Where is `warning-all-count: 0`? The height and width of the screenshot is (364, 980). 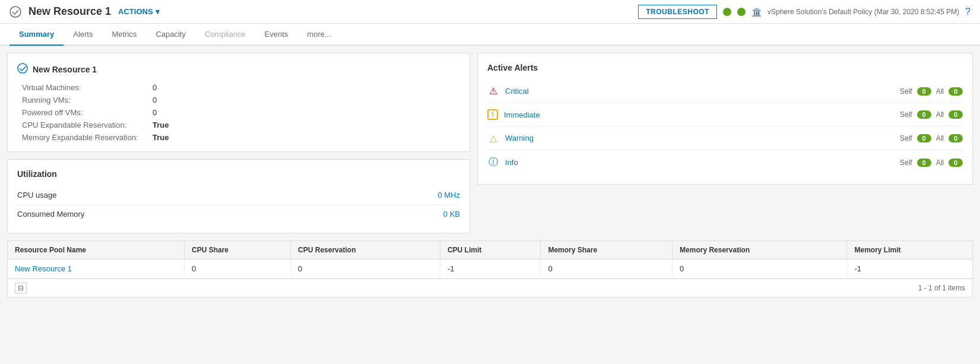
warning-all-count: 0 is located at coordinates (956, 138).